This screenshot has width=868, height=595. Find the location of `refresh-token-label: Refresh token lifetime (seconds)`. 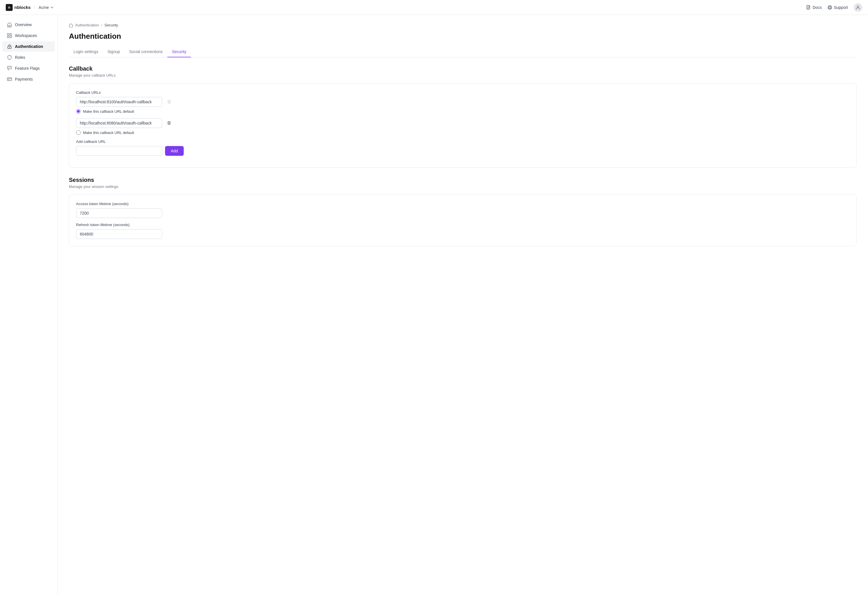

refresh-token-label: Refresh token lifetime (seconds) is located at coordinates (463, 225).